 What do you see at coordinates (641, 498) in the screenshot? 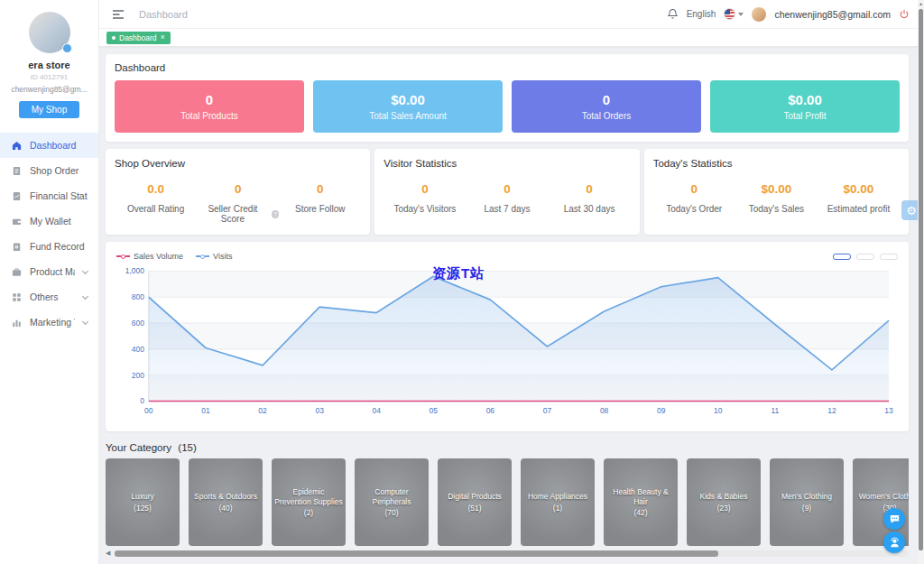
I see `category-name: Health Beauty & Hair` at bounding box center [641, 498].